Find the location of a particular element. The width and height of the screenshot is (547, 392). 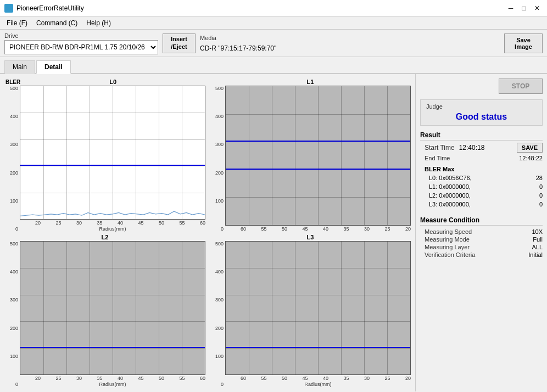

result-section: Result Start Time 12:40:18 SAVE End Time… is located at coordinates (481, 169).